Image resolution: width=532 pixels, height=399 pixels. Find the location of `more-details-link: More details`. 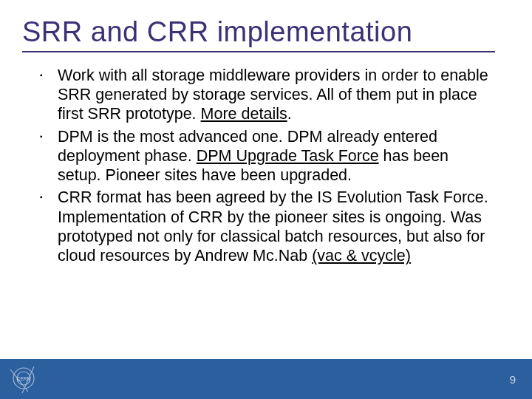

more-details-link: More details is located at coordinates (244, 114).